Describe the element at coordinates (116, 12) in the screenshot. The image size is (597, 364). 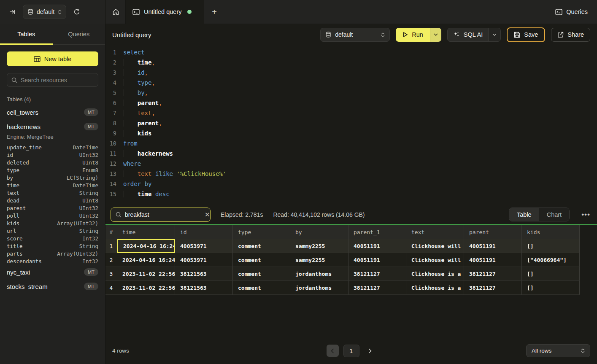
I see `home-button` at that location.